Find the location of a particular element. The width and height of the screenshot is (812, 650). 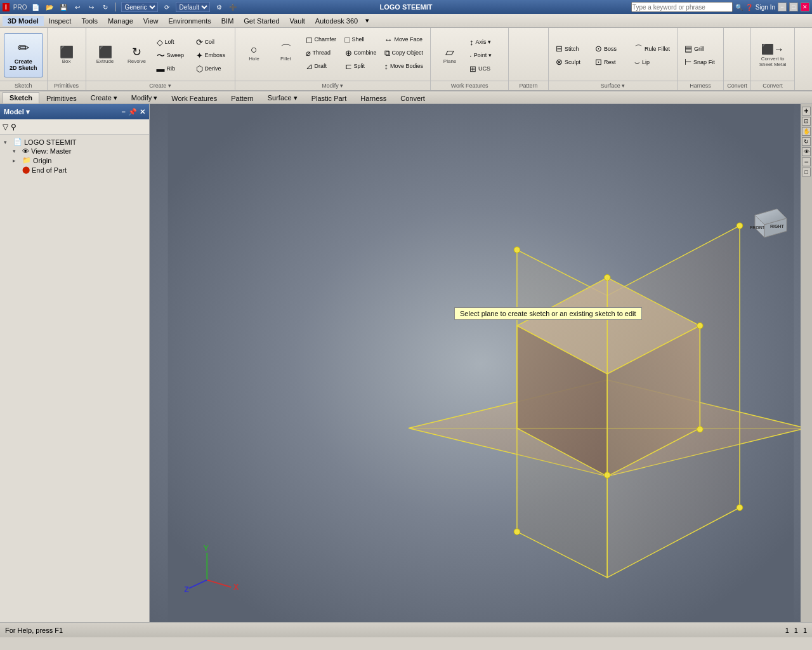

zoom-in-button: + is located at coordinates (806, 111).